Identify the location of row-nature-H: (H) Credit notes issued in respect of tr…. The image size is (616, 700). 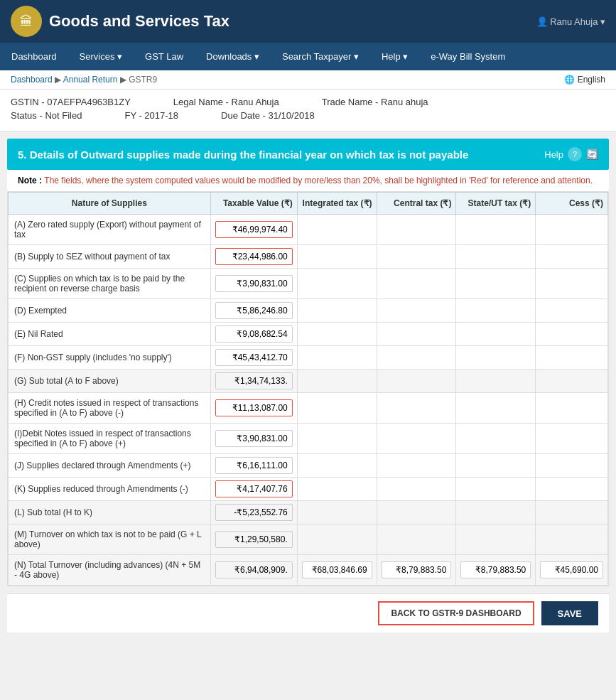
(109, 408).